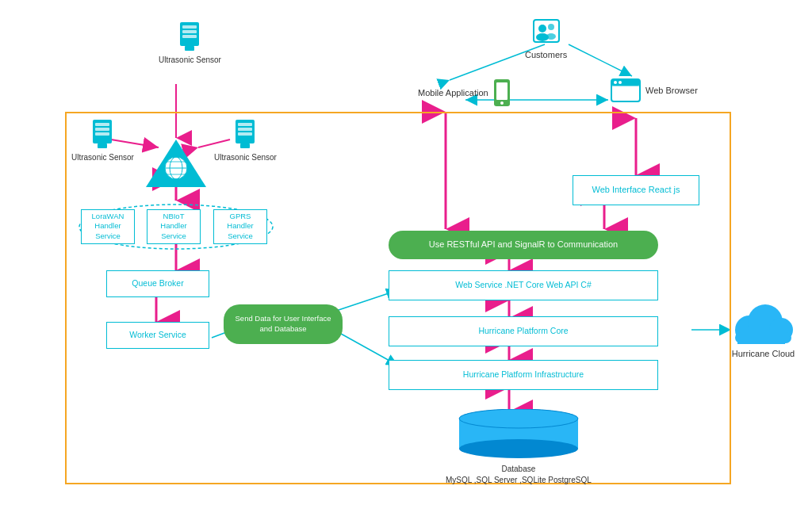  What do you see at coordinates (240, 227) in the screenshot?
I see `gprs-handler-box: GPRS Handler Service` at bounding box center [240, 227].